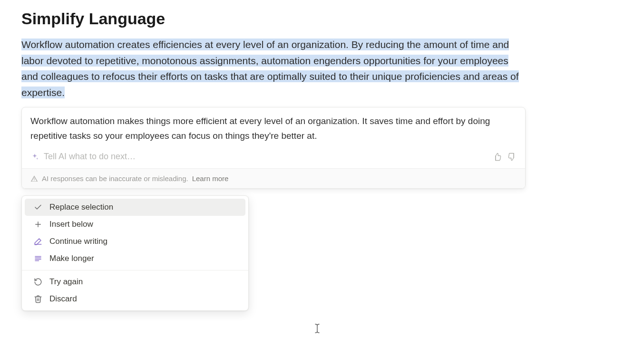  What do you see at coordinates (135, 282) in the screenshot?
I see `menu-item-try-again: Try again` at bounding box center [135, 282].